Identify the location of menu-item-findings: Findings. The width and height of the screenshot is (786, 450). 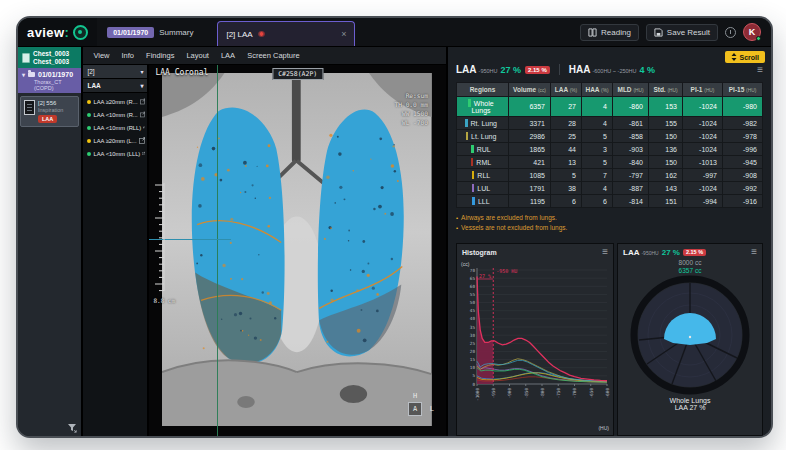
(160, 56).